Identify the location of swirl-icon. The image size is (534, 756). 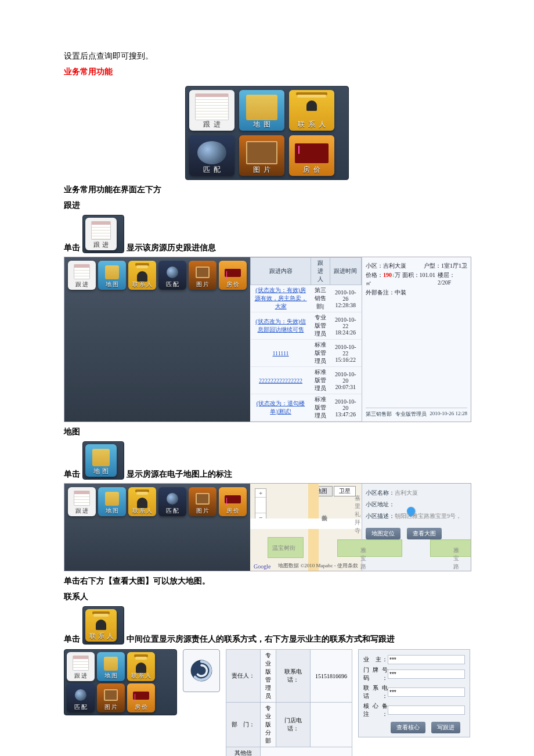
(201, 671).